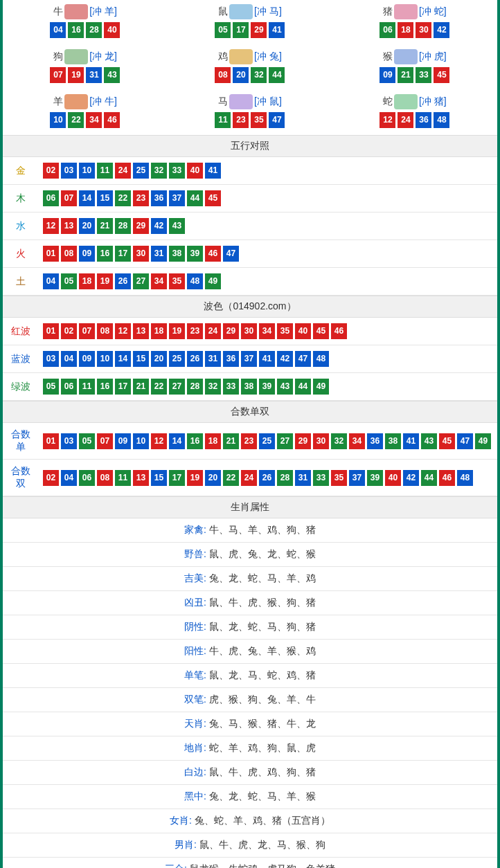 Image resolution: width=500 pixels, height=868 pixels. Describe the element at coordinates (433, 12) in the screenshot. I see `zodiac-conflict: [冲 蛇]` at that location.